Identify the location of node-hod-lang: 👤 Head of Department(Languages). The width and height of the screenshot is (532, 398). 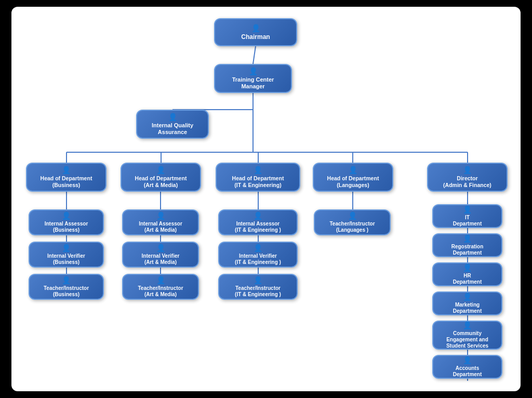
(353, 177).